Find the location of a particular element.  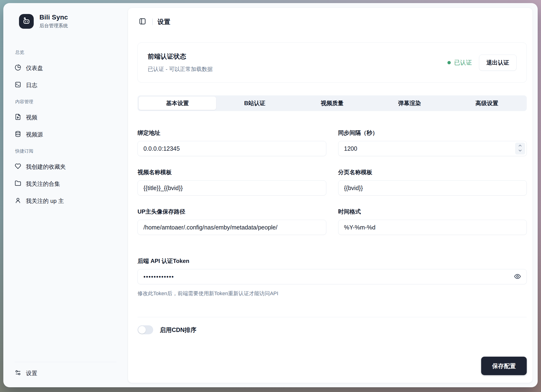

sync-interval-label: 同步间隔（秒） is located at coordinates (433, 133).